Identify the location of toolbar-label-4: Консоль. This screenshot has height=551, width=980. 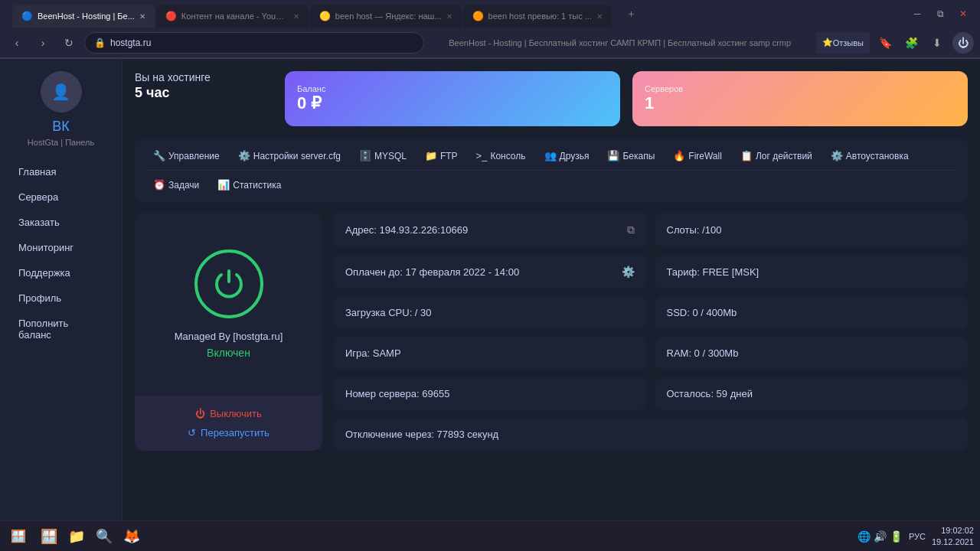
(508, 156).